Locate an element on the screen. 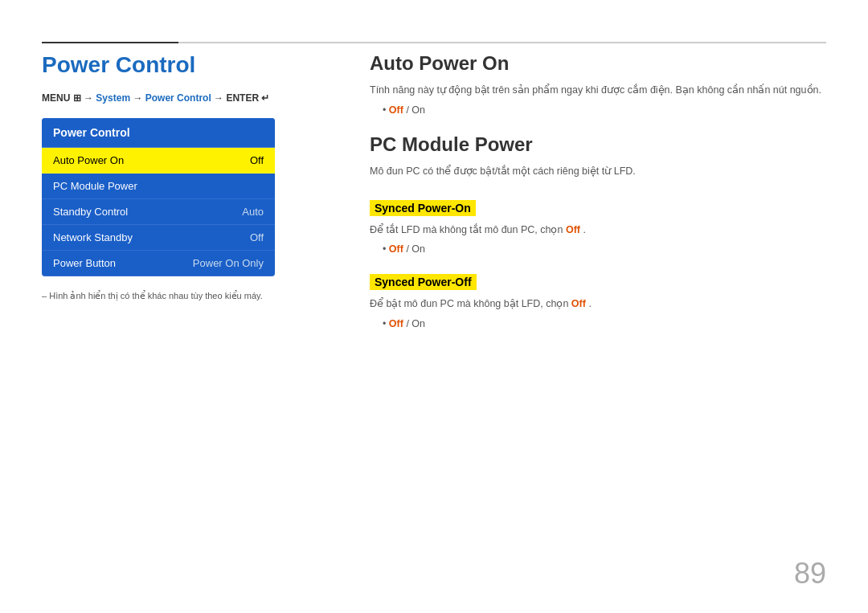 The image size is (868, 613). menu-item-pc-module: PC Module Power is located at coordinates (158, 186).